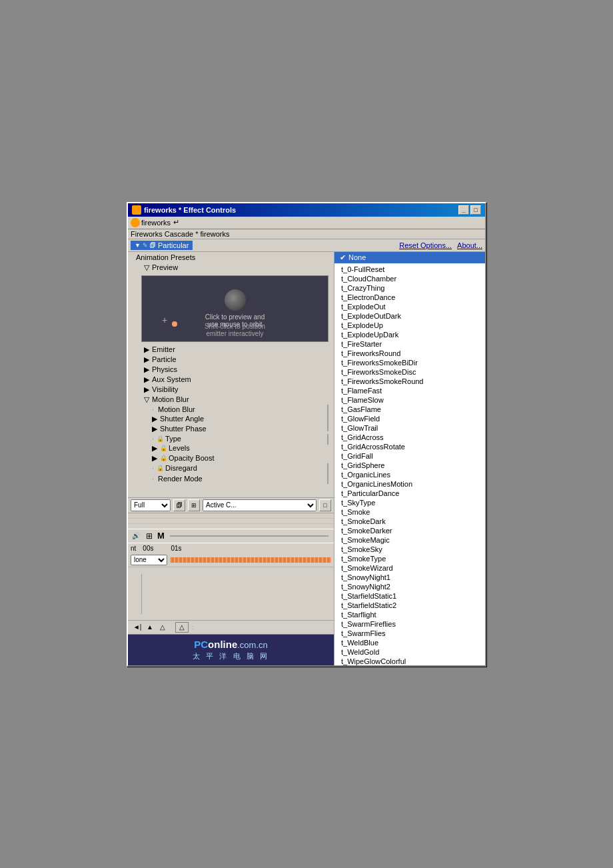 Image resolution: width=613 pixels, height=868 pixels. Describe the element at coordinates (231, 560) in the screenshot. I see `channel-row: lone All` at that location.